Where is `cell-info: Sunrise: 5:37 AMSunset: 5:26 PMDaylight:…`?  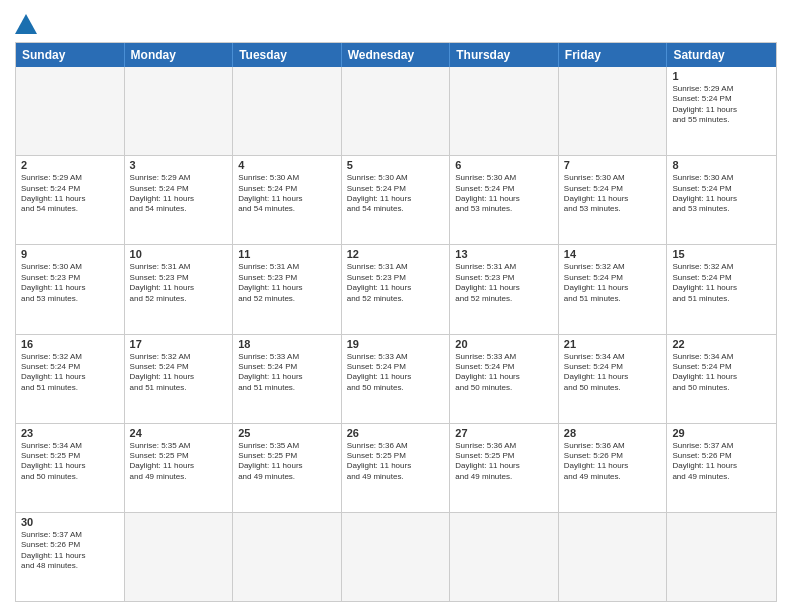
cell-info: Sunrise: 5:37 AMSunset: 5:26 PMDaylight:… is located at coordinates (70, 551).